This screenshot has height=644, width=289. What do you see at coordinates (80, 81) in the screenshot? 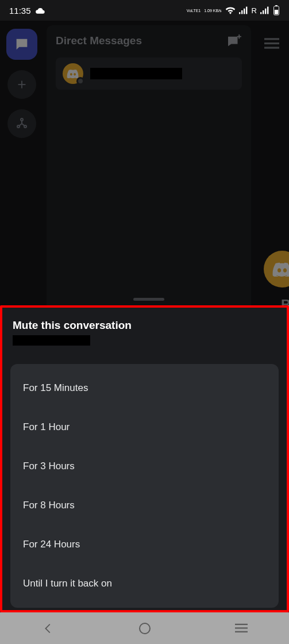
I see `status-indicator` at bounding box center [80, 81].